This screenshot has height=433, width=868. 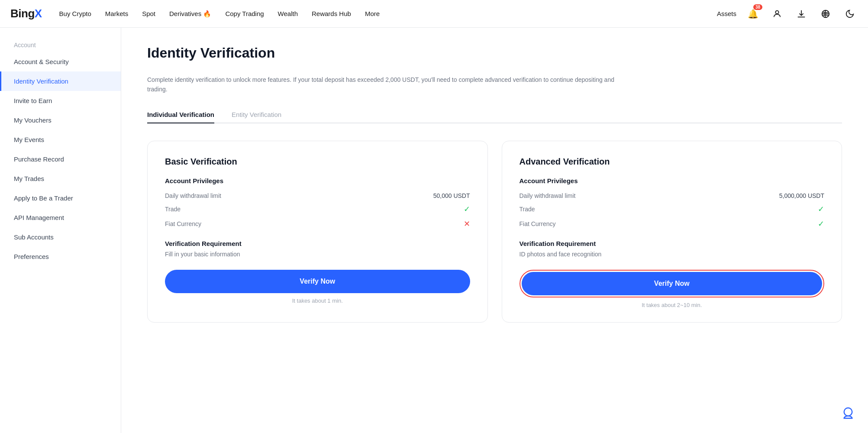 I want to click on basic-trade-label: Trade, so click(x=173, y=209).